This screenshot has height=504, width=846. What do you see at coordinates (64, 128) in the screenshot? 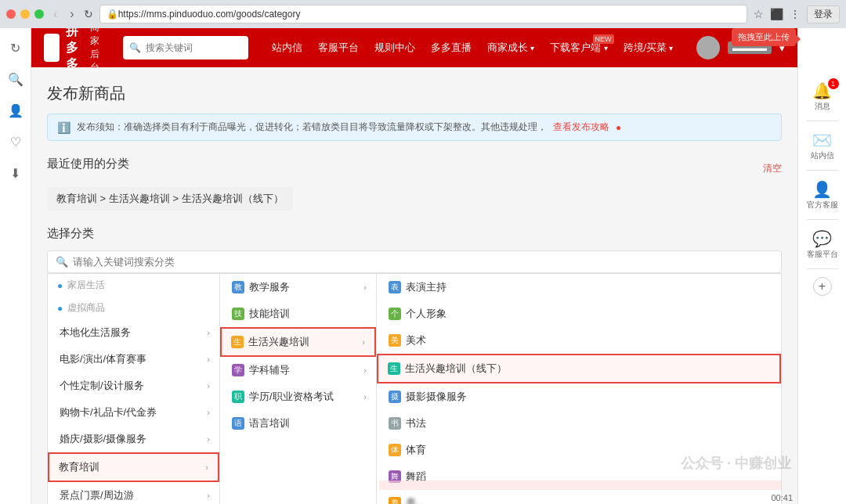
I see `info-icon: ℹ️` at bounding box center [64, 128].